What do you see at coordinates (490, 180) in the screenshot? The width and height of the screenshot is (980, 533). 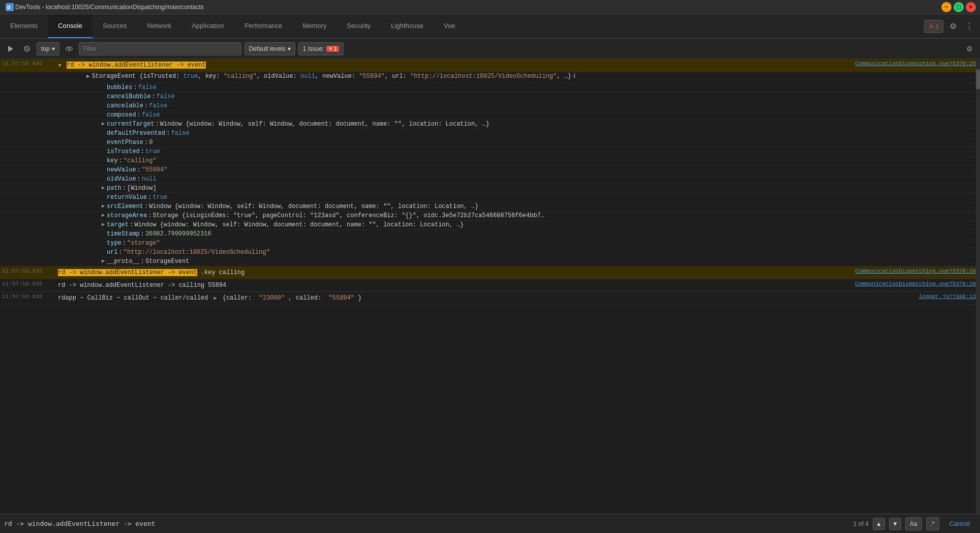 I see `prop-line: oldValue: null` at bounding box center [490, 180].